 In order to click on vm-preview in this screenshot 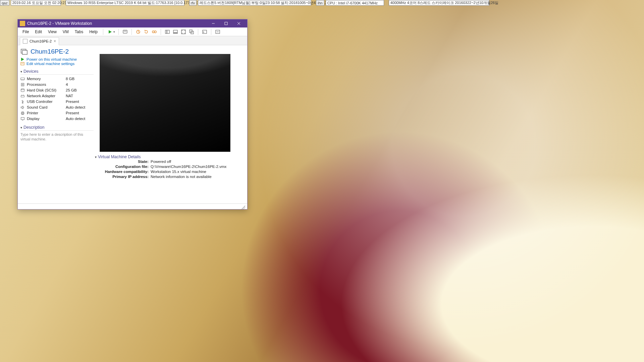, I will do `click(165, 103)`.